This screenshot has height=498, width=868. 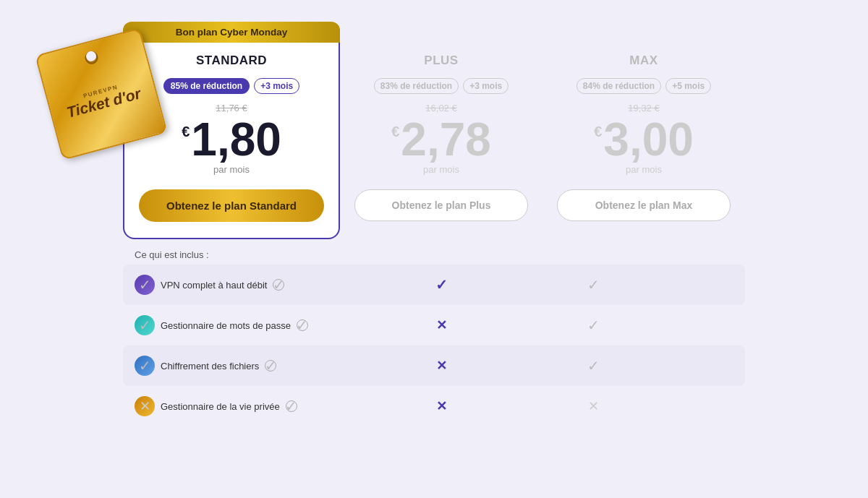 What do you see at coordinates (417, 86) in the screenshot?
I see `plus-discount-badge: 83% de réduction` at bounding box center [417, 86].